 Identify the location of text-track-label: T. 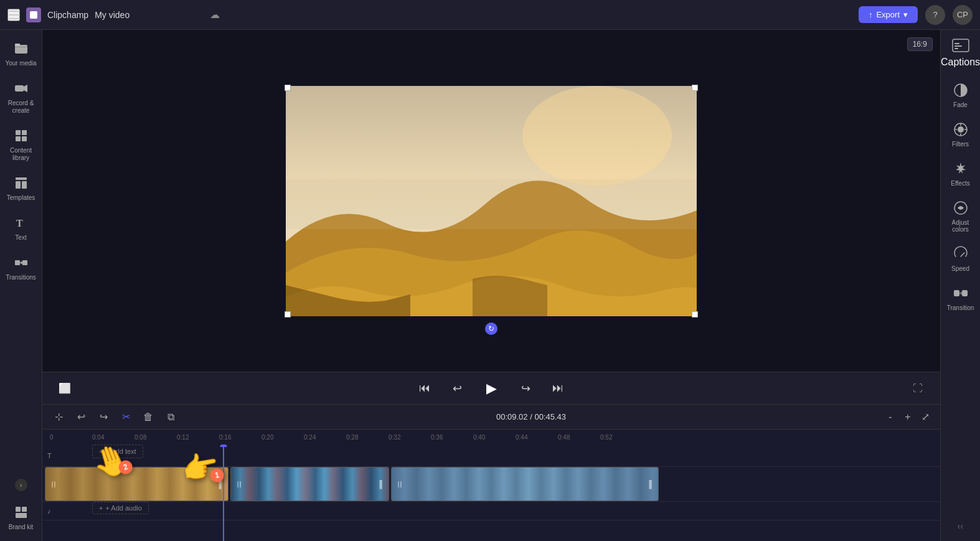
(67, 456).